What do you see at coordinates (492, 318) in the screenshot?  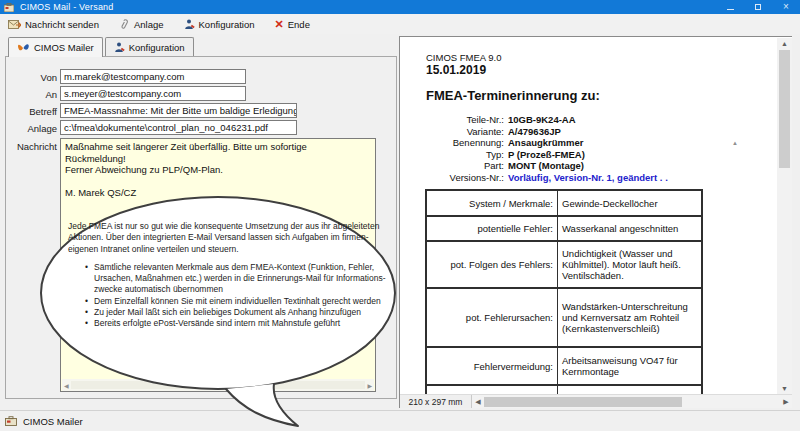 I see `table-row-label: pot. Fehlerursachen:` at bounding box center [492, 318].